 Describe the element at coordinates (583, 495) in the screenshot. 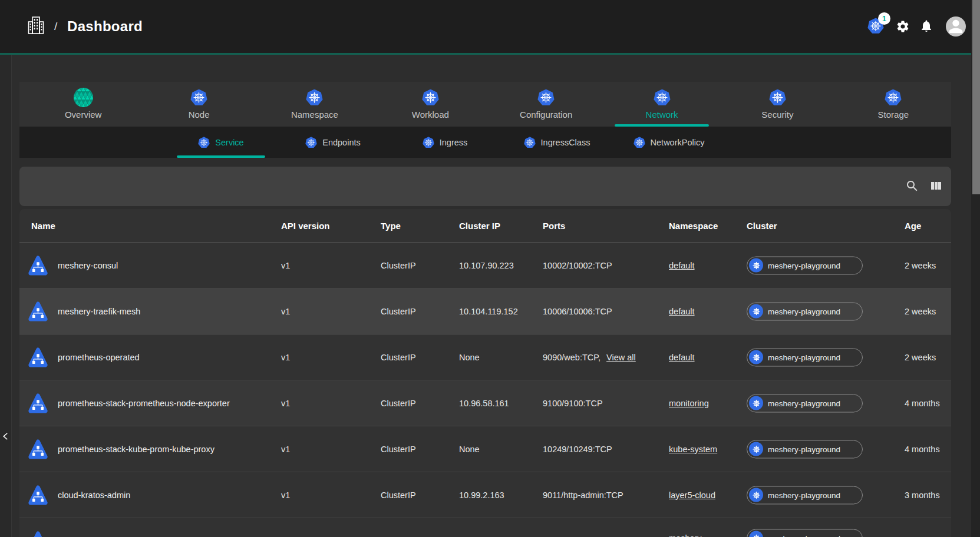

I see `ports-value: 9011/http-admin:TCP` at that location.